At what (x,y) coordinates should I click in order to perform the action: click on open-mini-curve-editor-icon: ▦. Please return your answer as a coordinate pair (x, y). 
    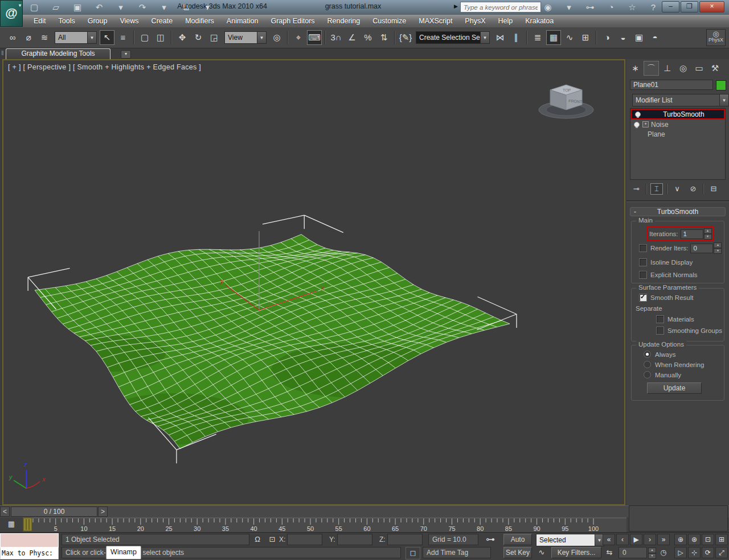
    Looking at the image, I should click on (11, 524).